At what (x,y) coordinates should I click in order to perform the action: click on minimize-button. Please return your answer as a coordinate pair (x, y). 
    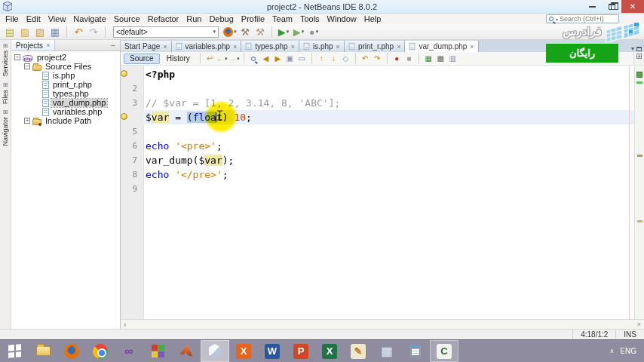
    Looking at the image, I should click on (592, 6).